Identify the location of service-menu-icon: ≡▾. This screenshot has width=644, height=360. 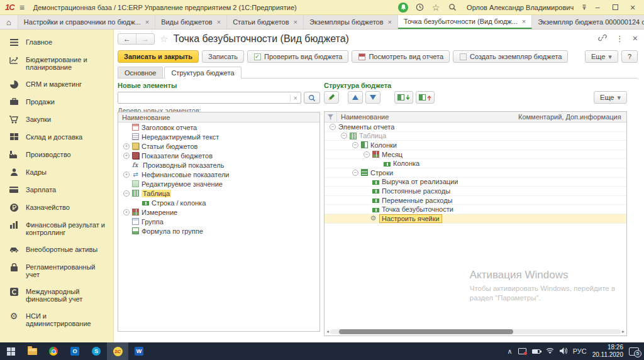
(584, 8).